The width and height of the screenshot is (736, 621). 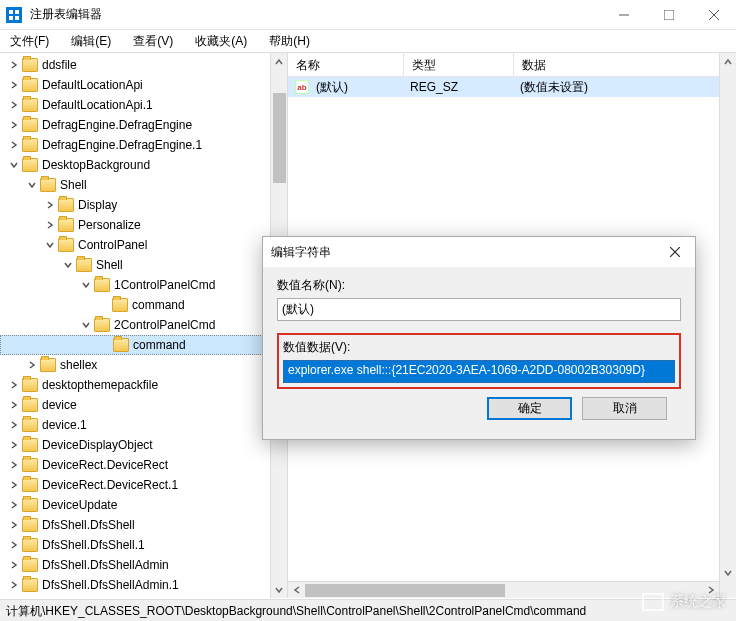 I want to click on value-data-input: explorer.exe shell:::{21EC2020-3AEA-1069…, so click(x=479, y=372).